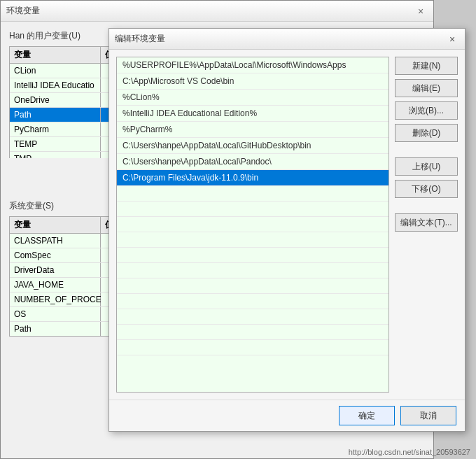  Describe the element at coordinates (55, 129) in the screenshot. I see `user-row-pycharm-var: PyCharm` at that location.